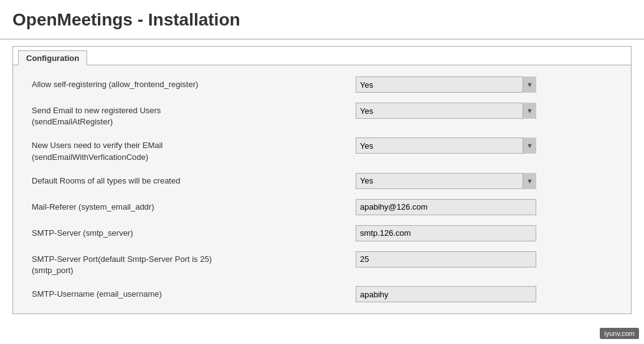 Image resolution: width=644 pixels, height=344 pixels. I want to click on form-sublabel-smtp-port: (smtp_port), so click(52, 270).